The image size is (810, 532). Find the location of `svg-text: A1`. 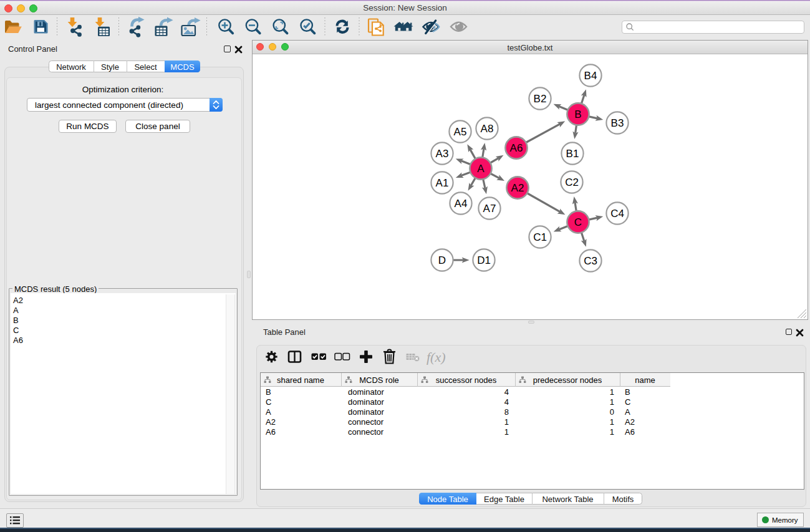

svg-text: A1 is located at coordinates (443, 183).